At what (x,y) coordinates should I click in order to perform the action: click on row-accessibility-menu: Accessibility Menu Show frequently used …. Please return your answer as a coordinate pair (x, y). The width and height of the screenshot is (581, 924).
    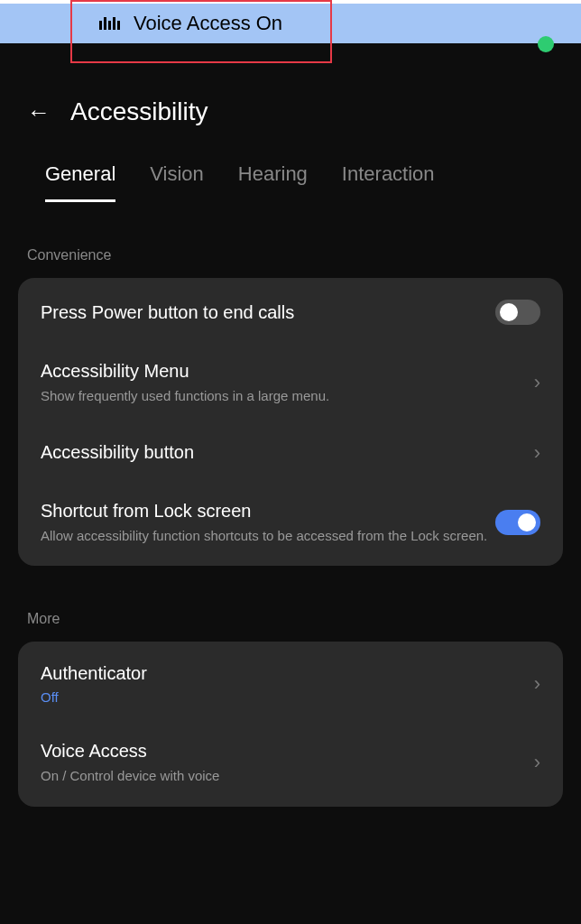
    Looking at the image, I should click on (290, 383).